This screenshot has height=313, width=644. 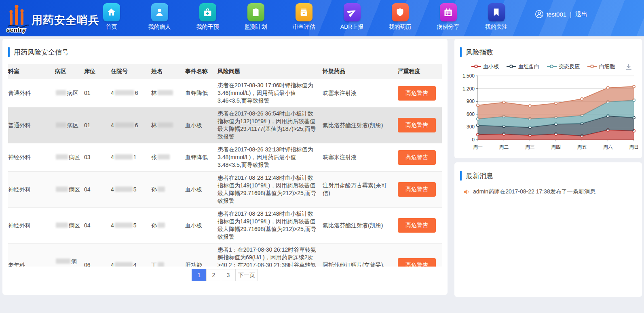 I want to click on pagination: 123下一页, so click(x=225, y=275).